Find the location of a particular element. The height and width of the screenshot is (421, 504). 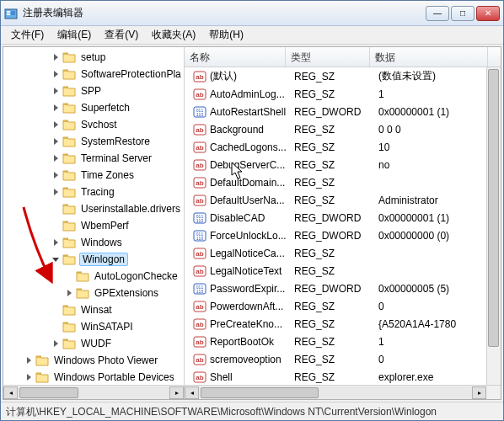

tree-item: SoftwareProtectionPla is located at coordinates (94, 74).